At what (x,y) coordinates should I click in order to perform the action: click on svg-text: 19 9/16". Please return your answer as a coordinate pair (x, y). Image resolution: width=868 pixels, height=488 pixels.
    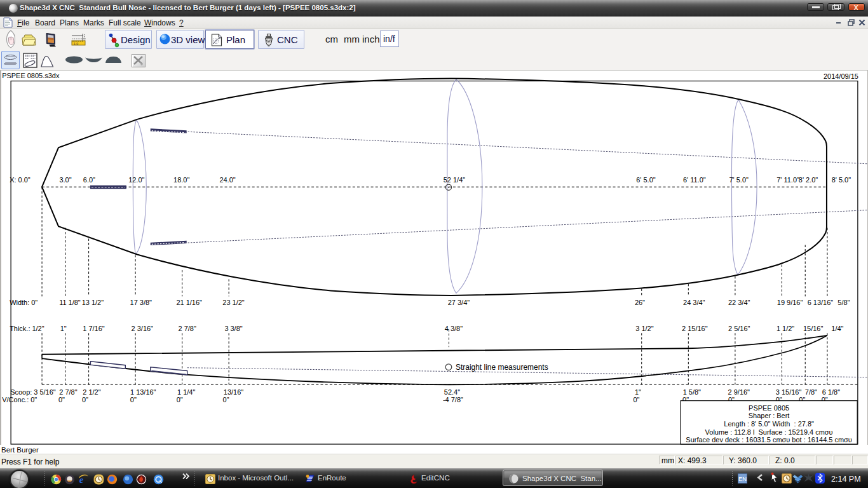
    Looking at the image, I should click on (790, 302).